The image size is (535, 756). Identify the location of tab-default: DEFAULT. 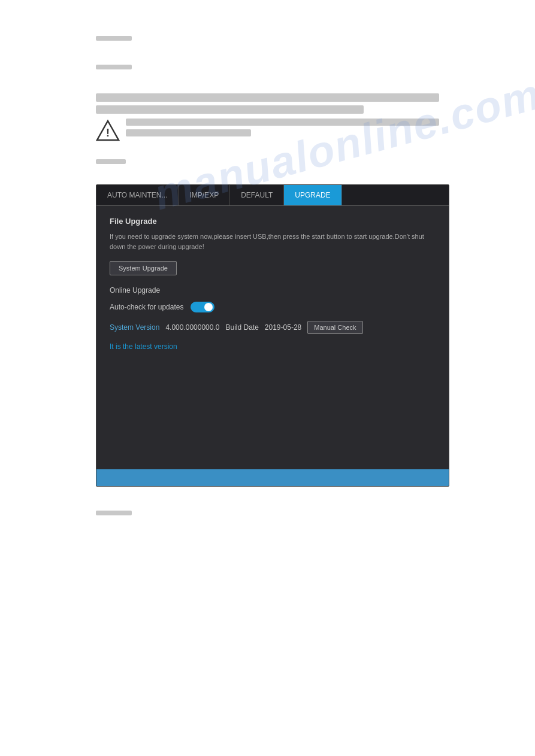
(257, 195).